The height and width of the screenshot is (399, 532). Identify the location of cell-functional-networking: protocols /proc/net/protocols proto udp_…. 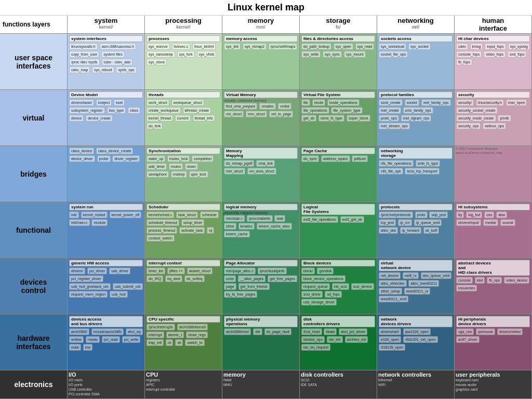
(416, 230).